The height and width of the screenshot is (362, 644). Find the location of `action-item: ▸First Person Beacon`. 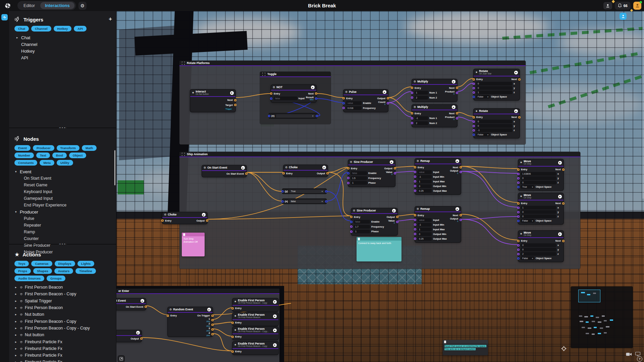

action-item: ▸First Person Beacon is located at coordinates (63, 287).